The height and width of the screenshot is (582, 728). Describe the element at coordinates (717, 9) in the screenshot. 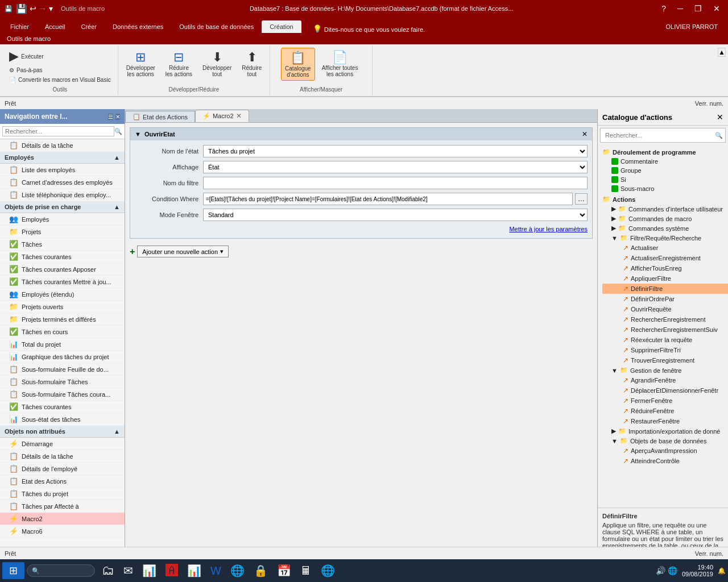

I see `close-button: ✕` at that location.